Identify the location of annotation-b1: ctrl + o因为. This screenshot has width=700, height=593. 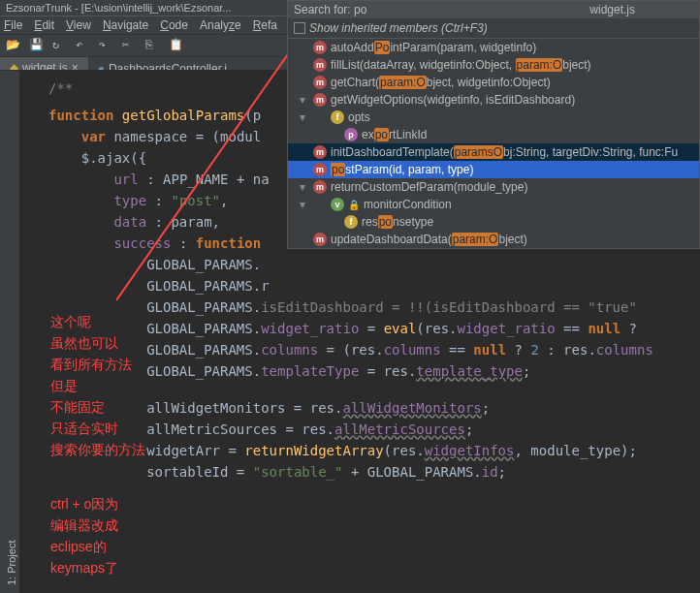
(84, 505).